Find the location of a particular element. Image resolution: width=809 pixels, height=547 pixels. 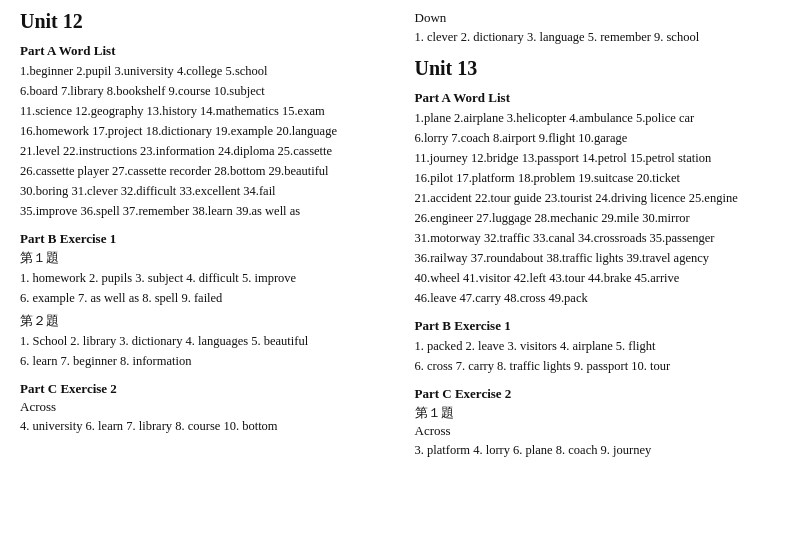

right-part-a-line-4: 16.pilot 17.platform 18.problem 19.suitc… is located at coordinates (602, 178).